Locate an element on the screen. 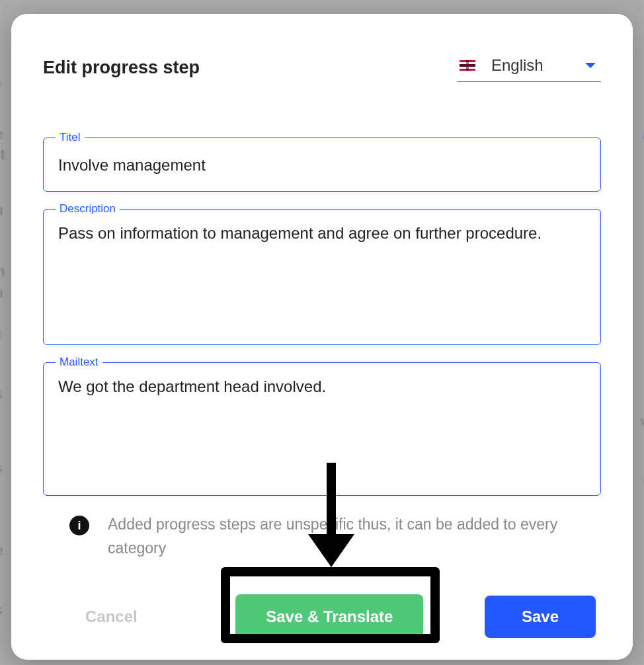 The width and height of the screenshot is (644, 665). modal-title: Edit progress step is located at coordinates (122, 67).